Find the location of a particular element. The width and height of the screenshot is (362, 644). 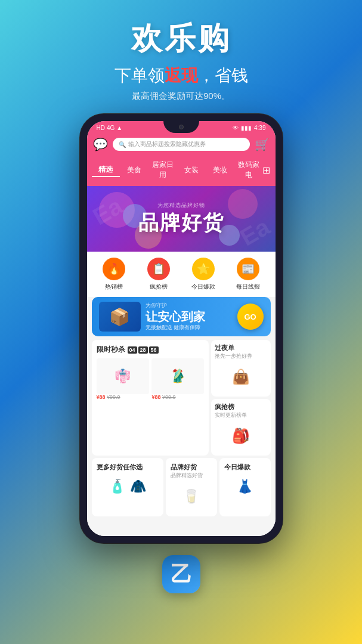

cat-meizhuang: 美妆 is located at coordinates (220, 171).